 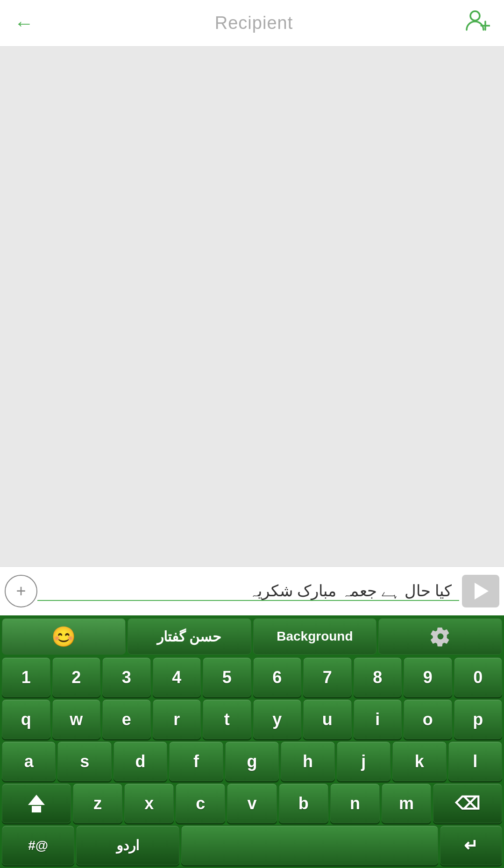 I want to click on message-input, so click(x=248, y=591).